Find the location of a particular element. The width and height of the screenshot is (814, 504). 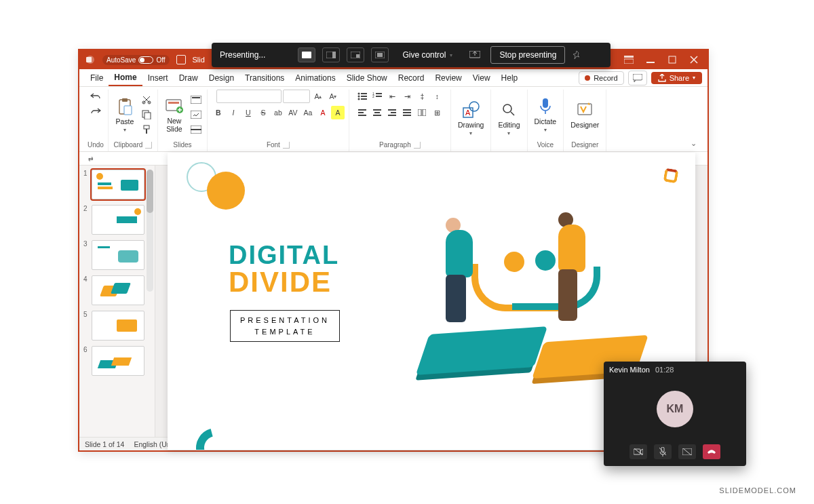

decrease-font-button: A▾ is located at coordinates (333, 96).